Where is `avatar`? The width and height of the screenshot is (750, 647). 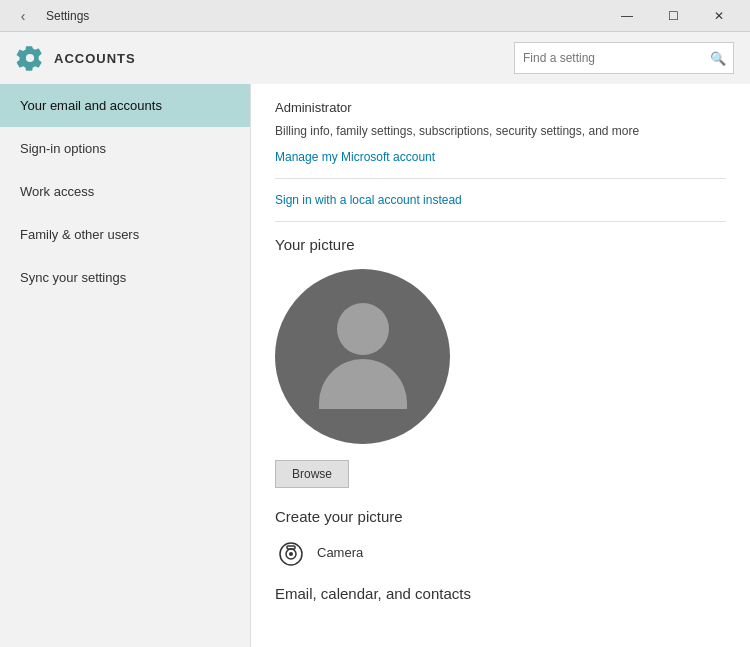 avatar is located at coordinates (362, 356).